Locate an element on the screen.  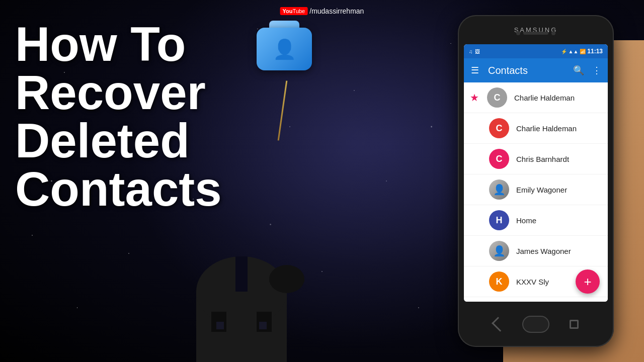
spotify-icon: ♫ is located at coordinates (471, 51).